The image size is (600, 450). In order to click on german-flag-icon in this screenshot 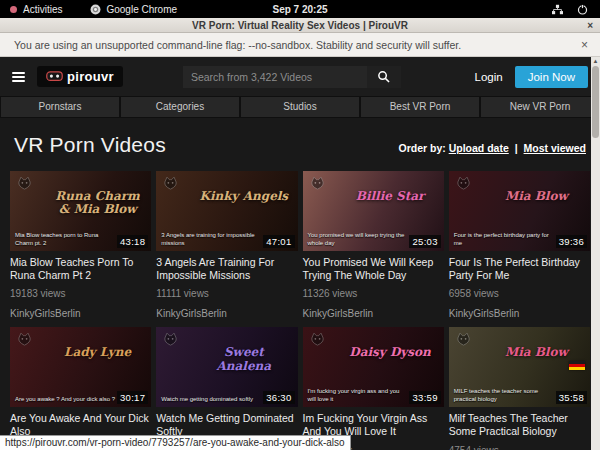, I will do `click(577, 366)`.